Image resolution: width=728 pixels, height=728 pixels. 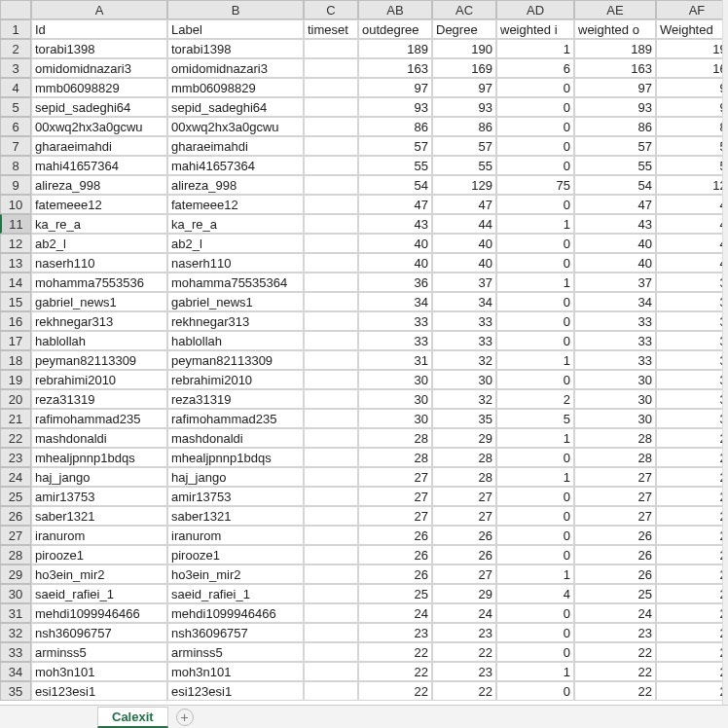 What do you see at coordinates (692, 49) in the screenshot?
I see `data-cell: 190` at bounding box center [692, 49].